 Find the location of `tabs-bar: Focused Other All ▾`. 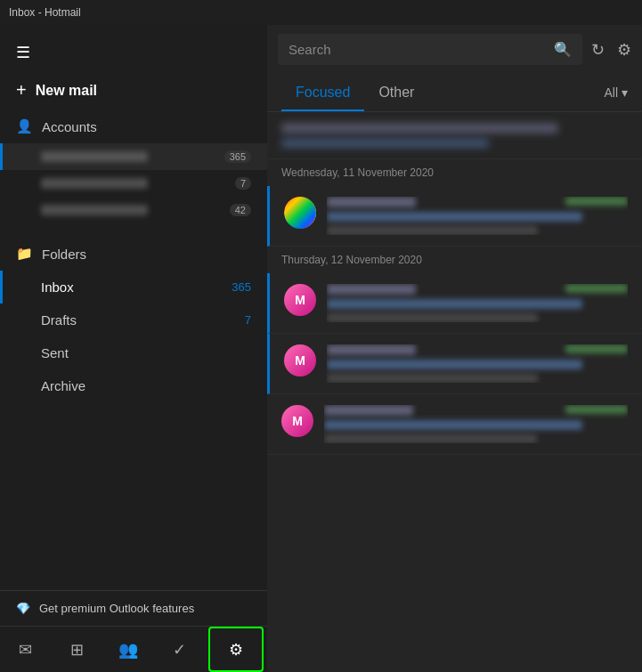

tabs-bar: Focused Other All ▾ is located at coordinates (454, 93).